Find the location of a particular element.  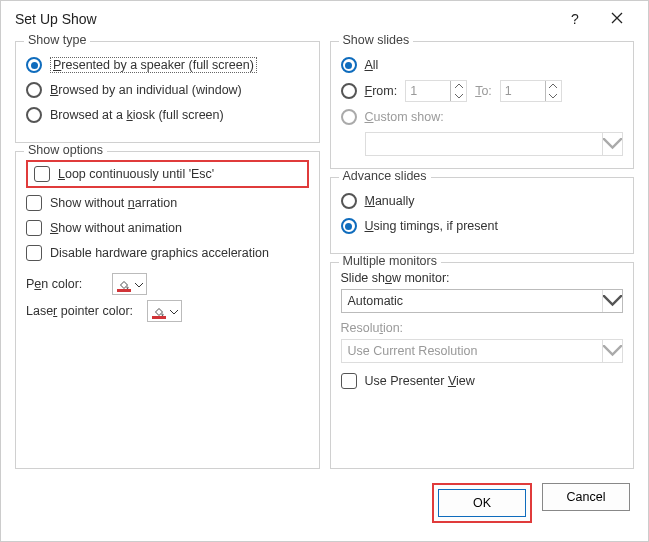

radio-label: Using timings, if present is located at coordinates (432, 226).